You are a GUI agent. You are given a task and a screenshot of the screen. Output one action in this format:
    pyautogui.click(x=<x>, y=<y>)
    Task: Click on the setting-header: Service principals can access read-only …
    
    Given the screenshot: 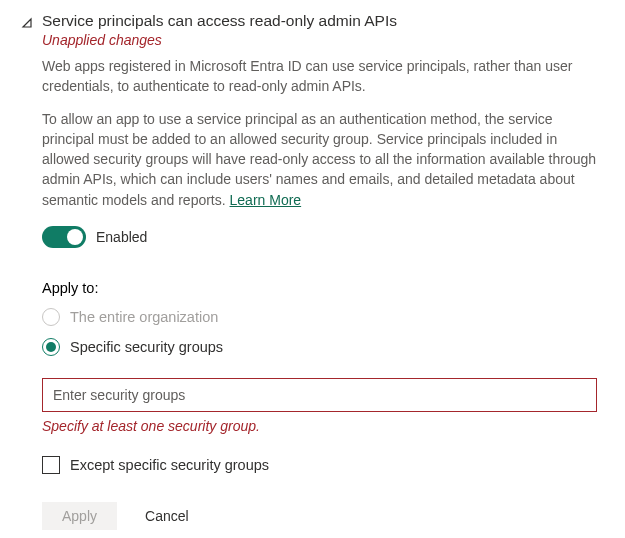 What is the action you would take?
    pyautogui.click(x=312, y=21)
    